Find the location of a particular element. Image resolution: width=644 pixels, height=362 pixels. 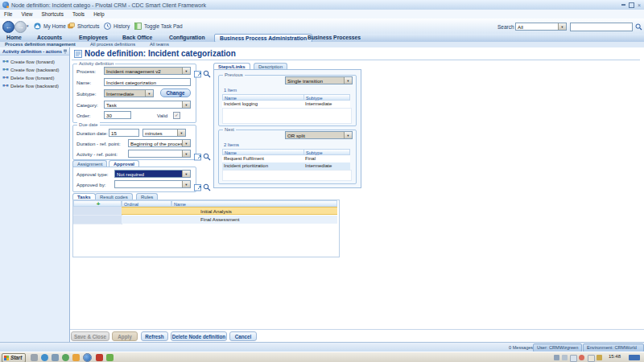

action-delete-flow-backward: Delete flow (backward) is located at coordinates (31, 85).